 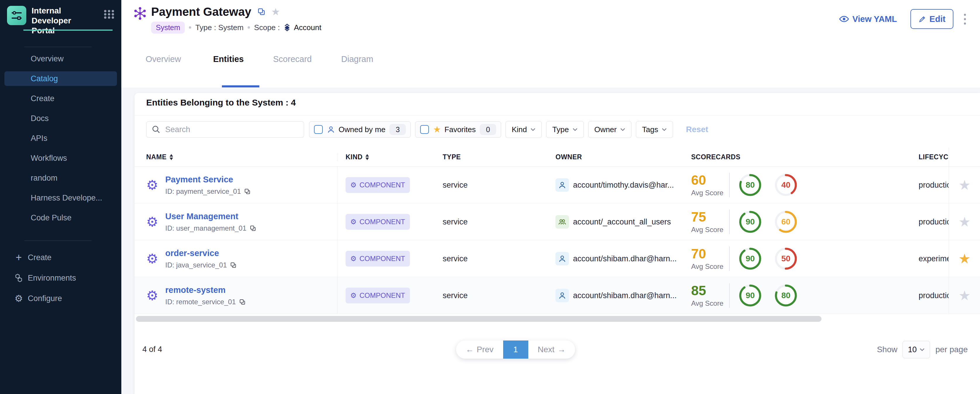 What do you see at coordinates (523, 129) in the screenshot?
I see `kind-filter-dropdown: Kind` at bounding box center [523, 129].